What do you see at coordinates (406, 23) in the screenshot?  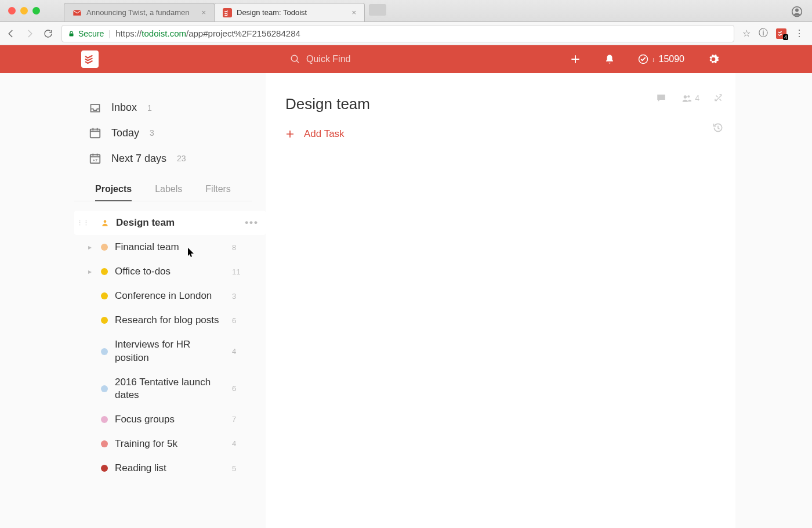 I see `browser-chrome: Announcing Twist, a fundamen × Design te…` at bounding box center [406, 23].